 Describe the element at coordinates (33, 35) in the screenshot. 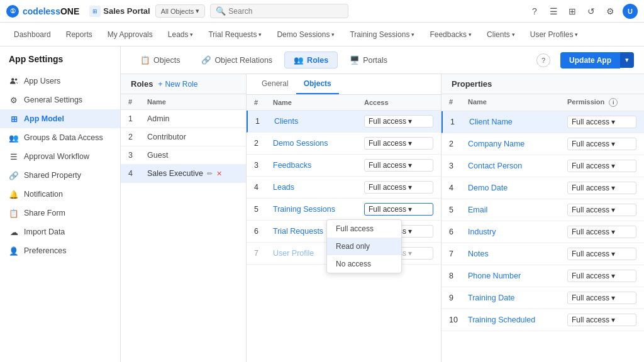

I see `nav-dashboard: Dashboard` at that location.